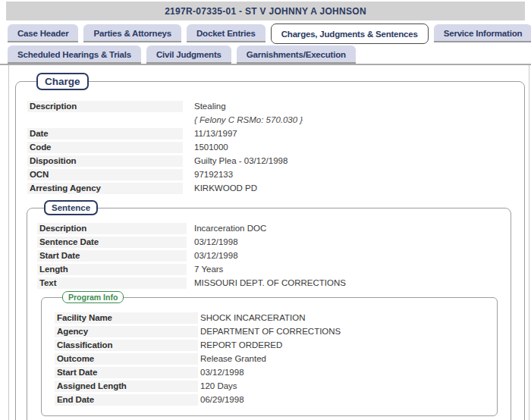 The image size is (531, 420). Describe the element at coordinates (270, 161) in the screenshot. I see `table-row: Disposition Guilty Plea - 03/12/1998` at that location.